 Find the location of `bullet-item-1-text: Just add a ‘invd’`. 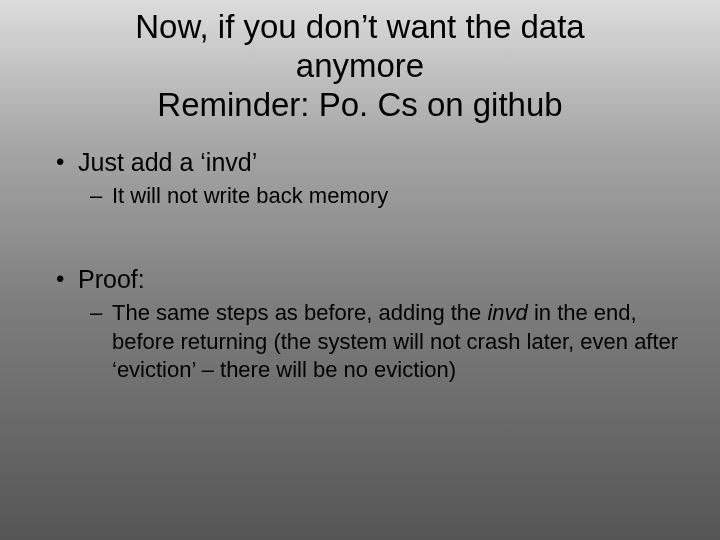

bullet-item-1-text: Just add a ‘invd’ is located at coordinates (168, 162).